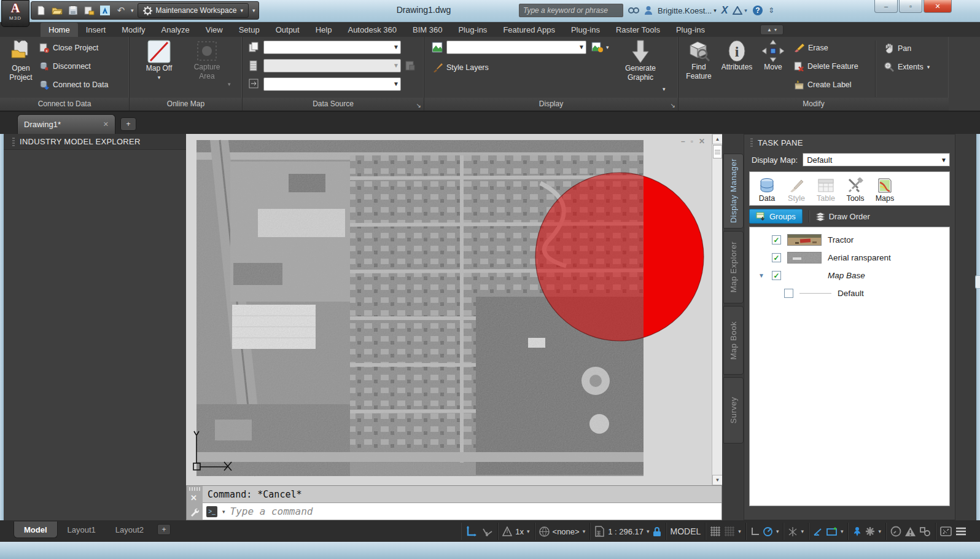 The height and width of the screenshot is (559, 980). I want to click on wrench-icon, so click(195, 512).